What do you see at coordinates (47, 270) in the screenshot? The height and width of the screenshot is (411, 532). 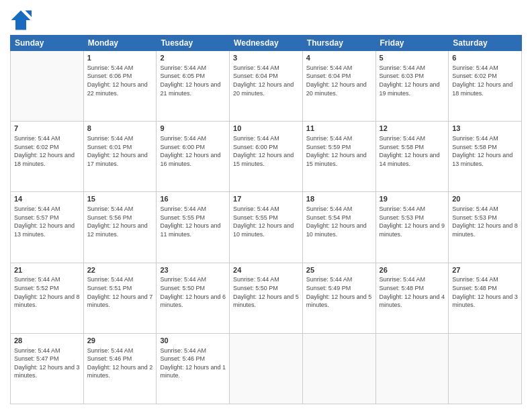 I see `day-number: 21` at bounding box center [47, 270].